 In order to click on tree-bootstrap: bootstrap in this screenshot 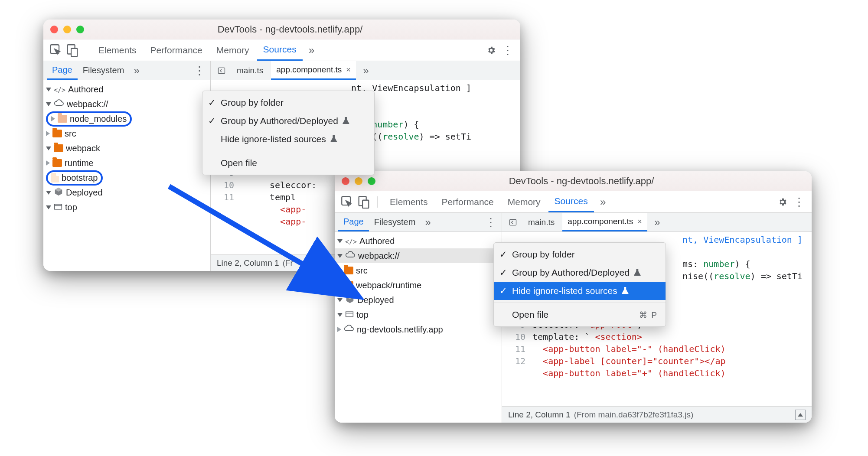, I will do `click(127, 178)`.